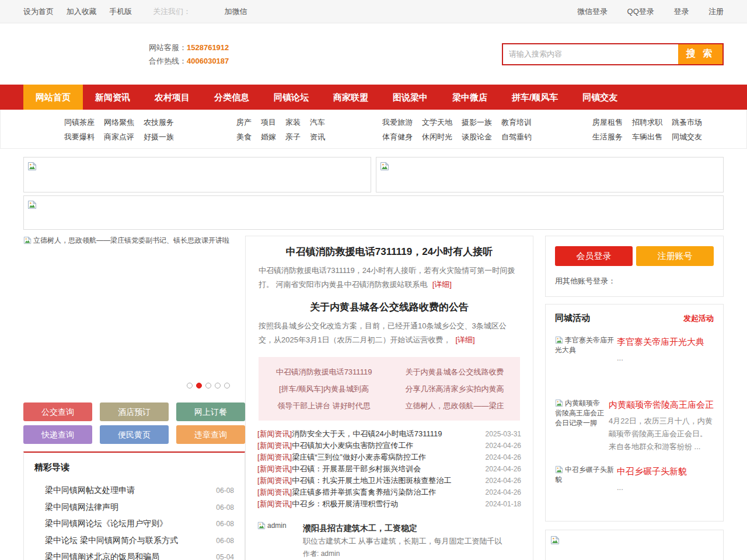 This screenshot has width=747, height=560. What do you see at coordinates (397, 123) in the screenshot?
I see `subnav-link: 我爱旅游` at bounding box center [397, 123].